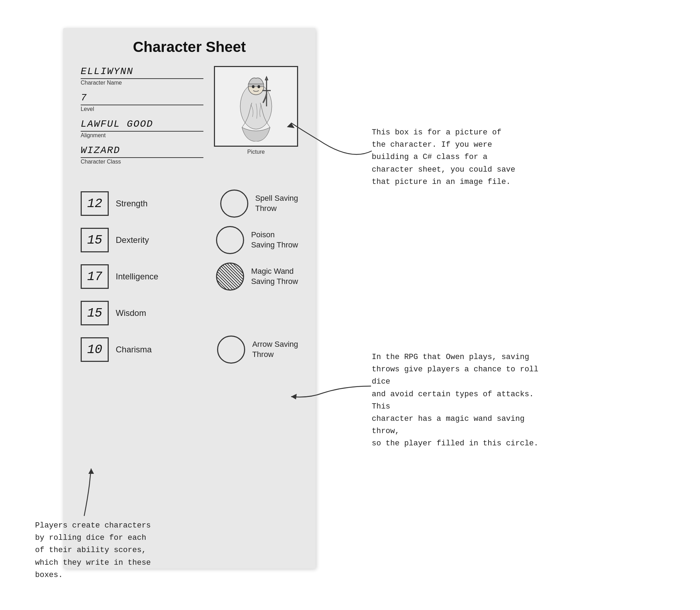 The width and height of the screenshot is (700, 610). What do you see at coordinates (231, 350) in the screenshot?
I see `arrow-saving-throw-circle` at bounding box center [231, 350].